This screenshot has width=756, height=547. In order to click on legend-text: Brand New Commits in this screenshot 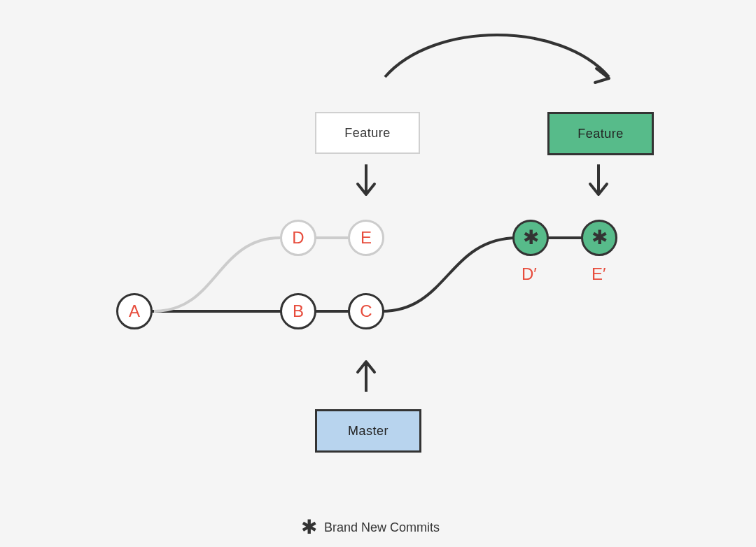, I will do `click(382, 527)`.